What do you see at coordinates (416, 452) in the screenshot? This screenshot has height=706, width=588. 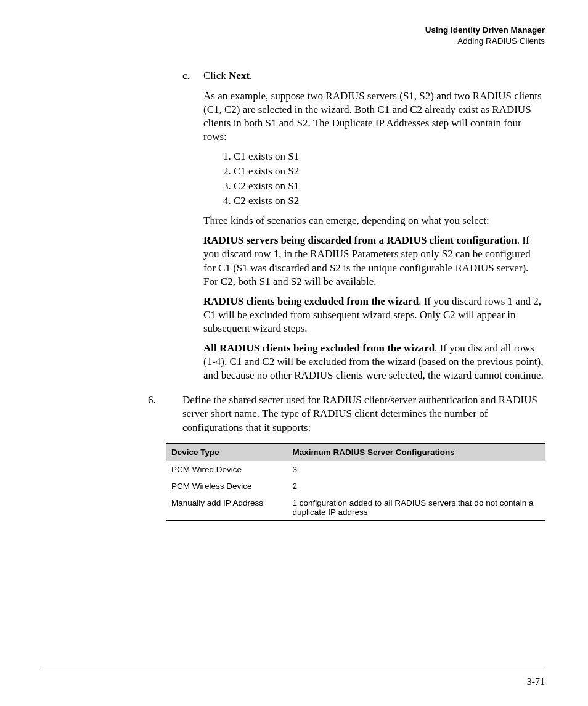 I see `table-header: Maximum RADIUS Server Configurations` at bounding box center [416, 452].